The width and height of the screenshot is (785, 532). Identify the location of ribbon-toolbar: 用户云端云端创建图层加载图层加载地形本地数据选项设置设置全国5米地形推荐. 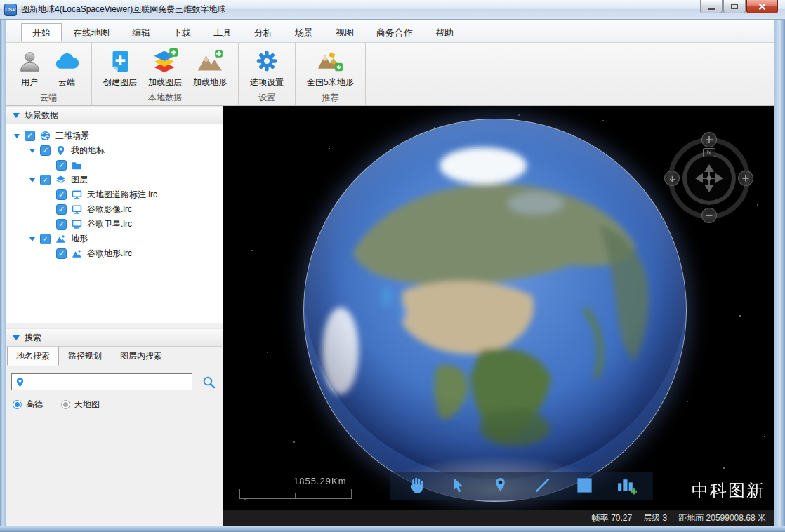
(390, 74).